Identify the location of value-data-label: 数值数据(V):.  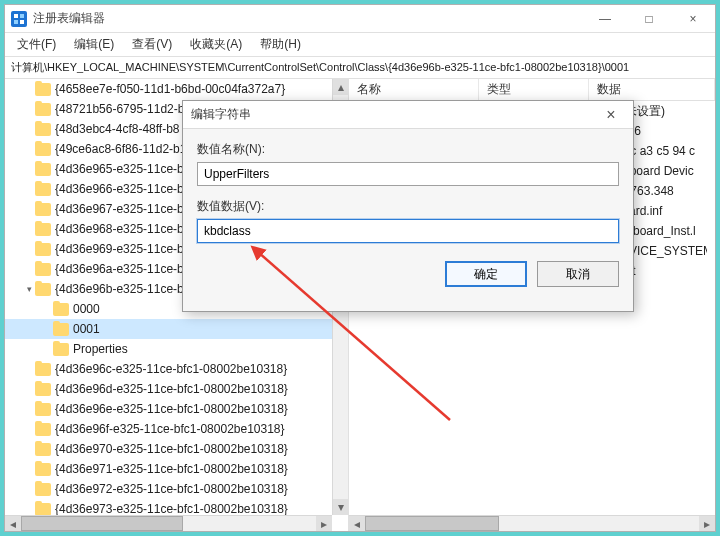
(408, 206).